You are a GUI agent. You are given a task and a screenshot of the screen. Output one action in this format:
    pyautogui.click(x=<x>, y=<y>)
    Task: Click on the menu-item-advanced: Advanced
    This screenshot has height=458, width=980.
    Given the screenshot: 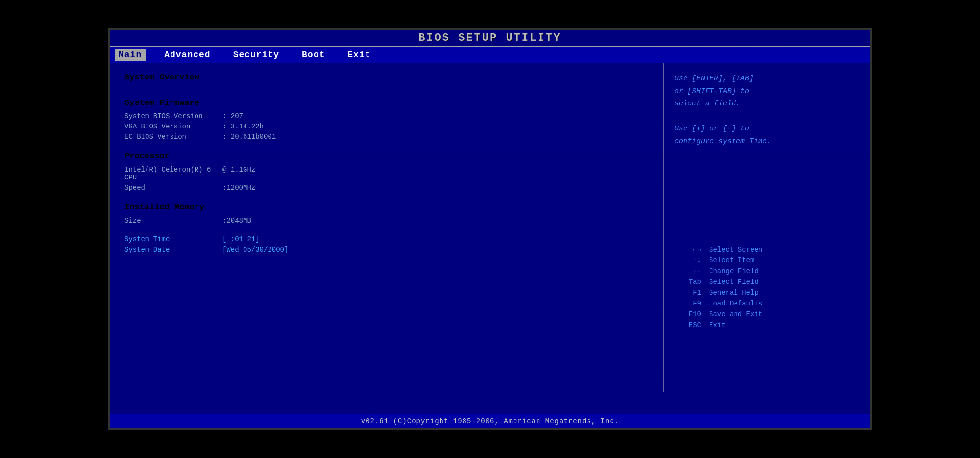 What is the action you would take?
    pyautogui.click(x=187, y=55)
    